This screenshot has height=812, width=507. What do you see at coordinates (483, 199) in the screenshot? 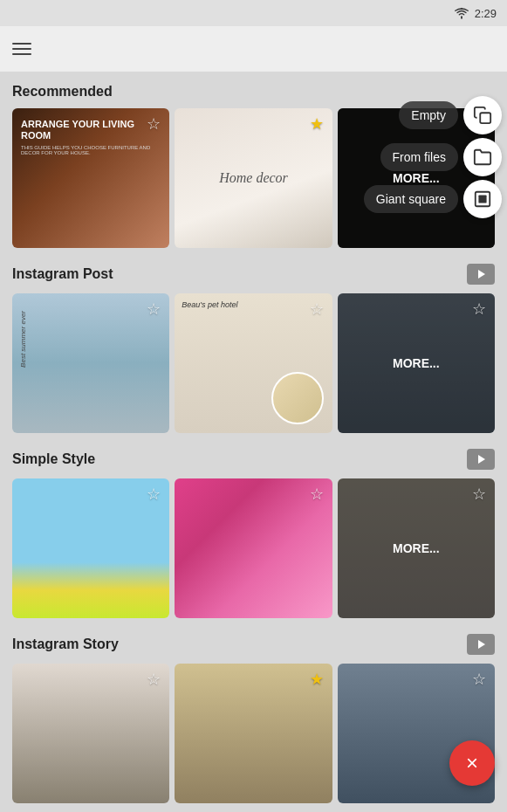
I see `context-giant-btn` at bounding box center [483, 199].